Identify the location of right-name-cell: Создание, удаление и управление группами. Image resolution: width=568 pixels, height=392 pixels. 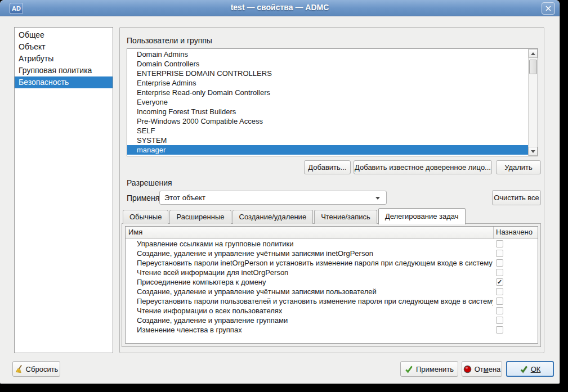
(310, 321).